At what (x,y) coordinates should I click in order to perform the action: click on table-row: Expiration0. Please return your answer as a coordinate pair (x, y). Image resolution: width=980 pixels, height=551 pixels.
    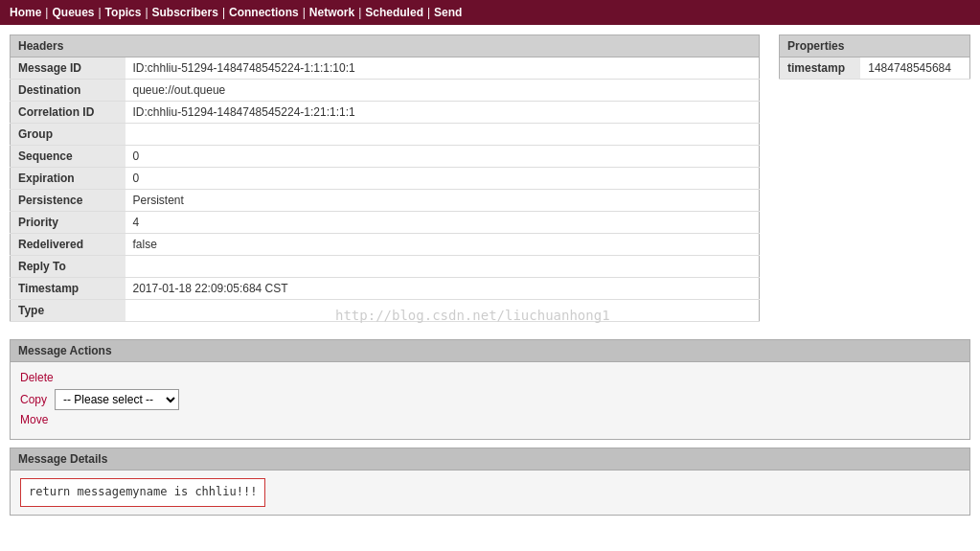
    Looking at the image, I should click on (385, 178).